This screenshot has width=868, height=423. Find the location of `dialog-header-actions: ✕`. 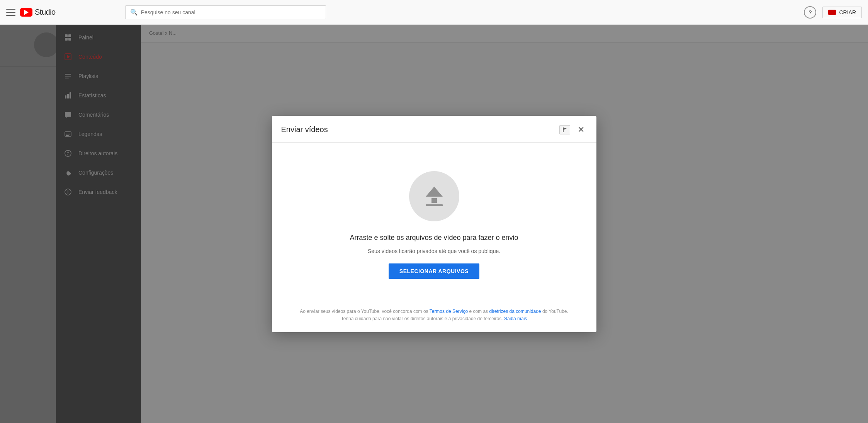

dialog-header-actions: ✕ is located at coordinates (573, 130).